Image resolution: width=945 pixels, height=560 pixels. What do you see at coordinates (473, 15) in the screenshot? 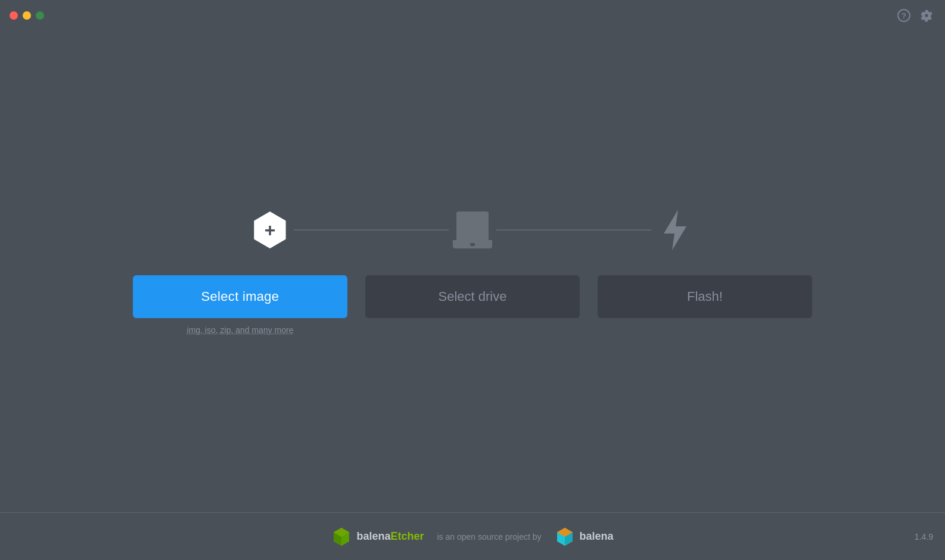
I see `titlebar: ?` at bounding box center [473, 15].